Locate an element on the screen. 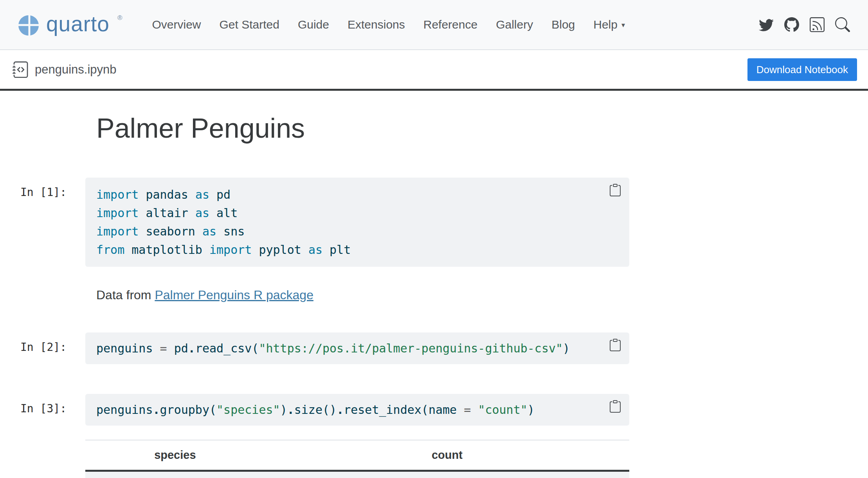 This screenshot has height=478, width=868. search-icon is located at coordinates (843, 25).